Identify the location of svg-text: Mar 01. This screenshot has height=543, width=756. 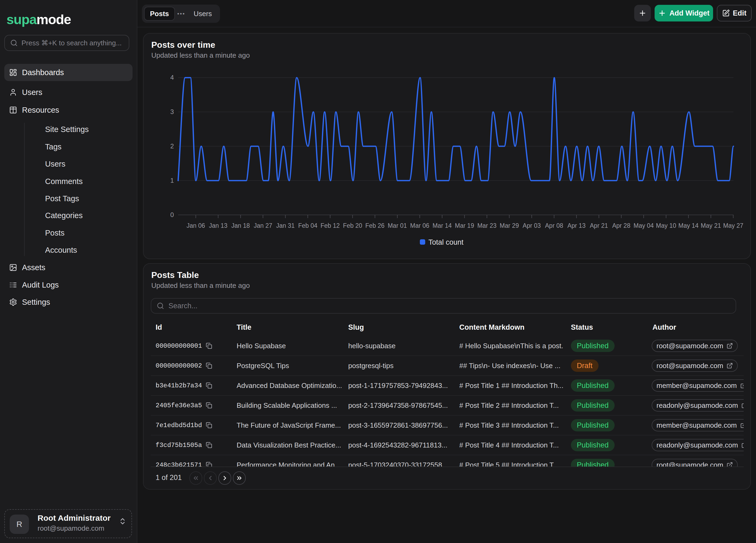
(397, 225).